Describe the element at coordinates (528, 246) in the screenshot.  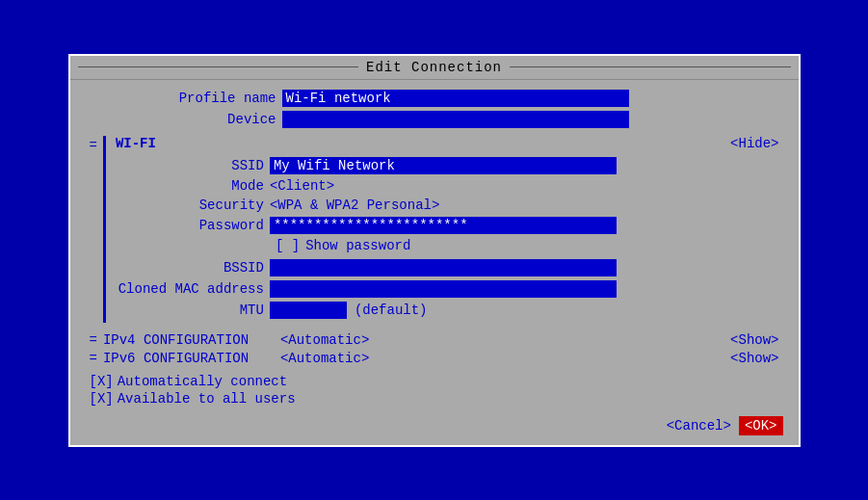
I see `show-password-row: [ ] Show password` at that location.